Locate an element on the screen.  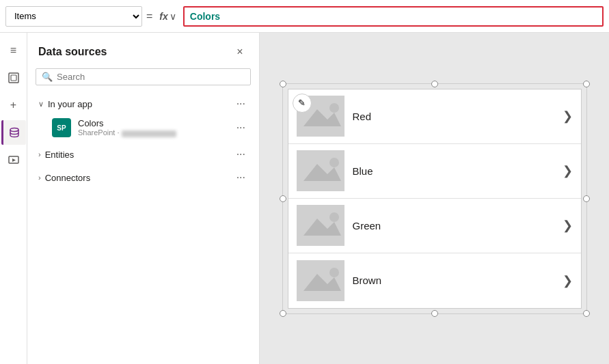
more-options-icon: ··· is located at coordinates (241, 104).